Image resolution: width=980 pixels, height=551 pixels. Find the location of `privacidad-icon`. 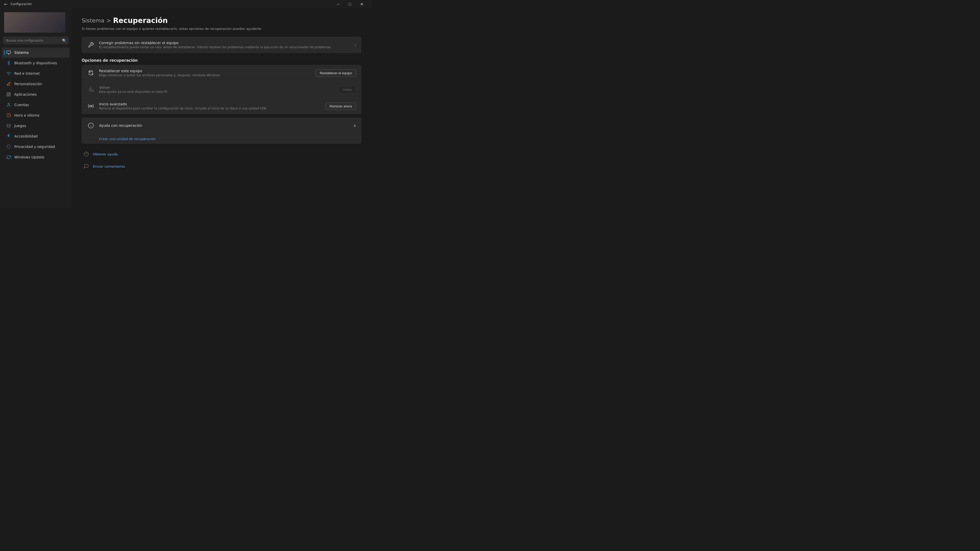

privacidad-icon is located at coordinates (9, 147).